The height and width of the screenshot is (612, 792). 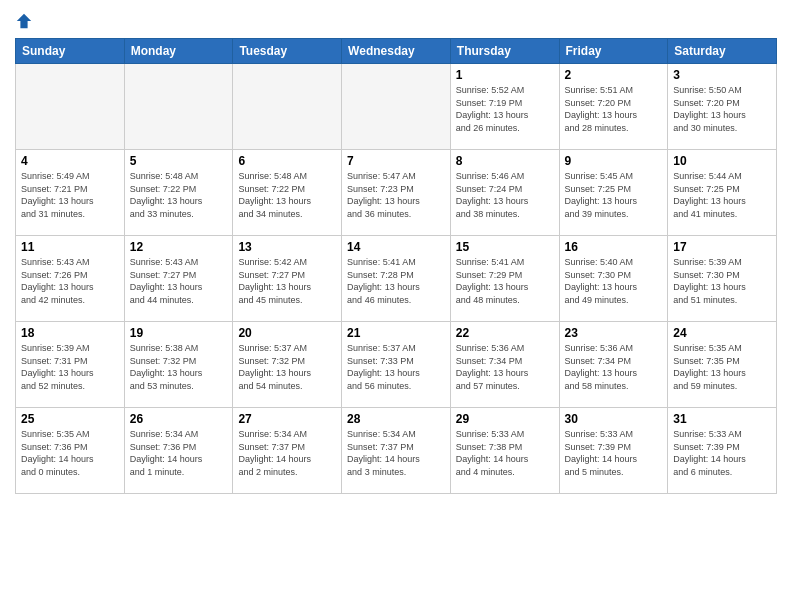 I want to click on week-row-2: 11Sunrise: 5:43 AM Sunset: 7:26 PM Dayli…, so click(x=396, y=279).